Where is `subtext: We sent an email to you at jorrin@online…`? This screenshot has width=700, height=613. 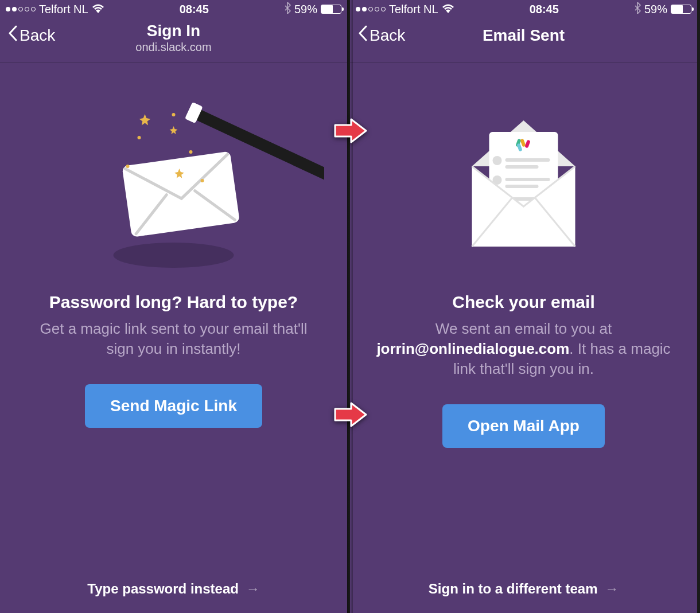
subtext: We sent an email to you at jorrin@online… is located at coordinates (524, 349).